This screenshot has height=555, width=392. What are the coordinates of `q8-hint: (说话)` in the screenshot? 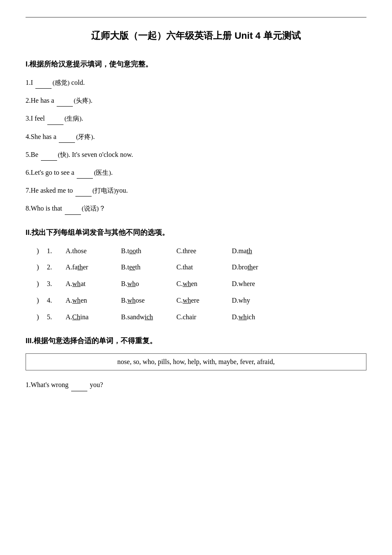 It's located at (90, 208).